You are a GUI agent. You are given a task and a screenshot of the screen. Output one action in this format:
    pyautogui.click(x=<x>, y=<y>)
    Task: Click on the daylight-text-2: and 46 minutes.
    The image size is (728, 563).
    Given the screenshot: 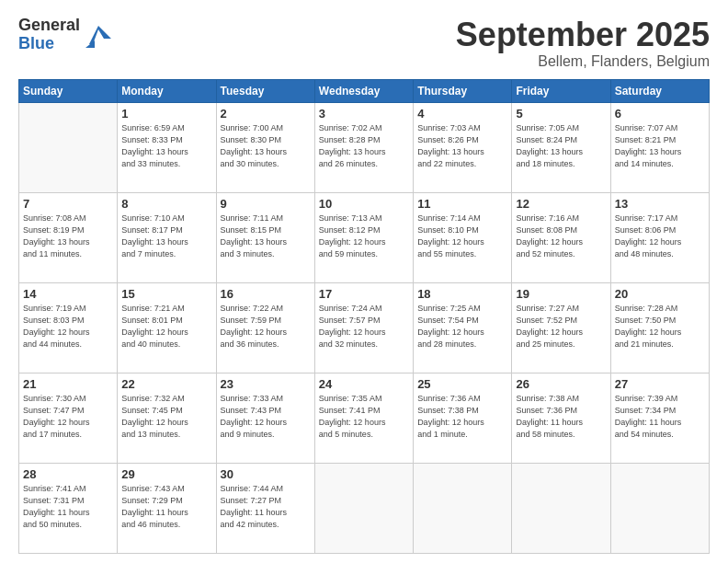 What is the action you would take?
    pyautogui.click(x=166, y=524)
    